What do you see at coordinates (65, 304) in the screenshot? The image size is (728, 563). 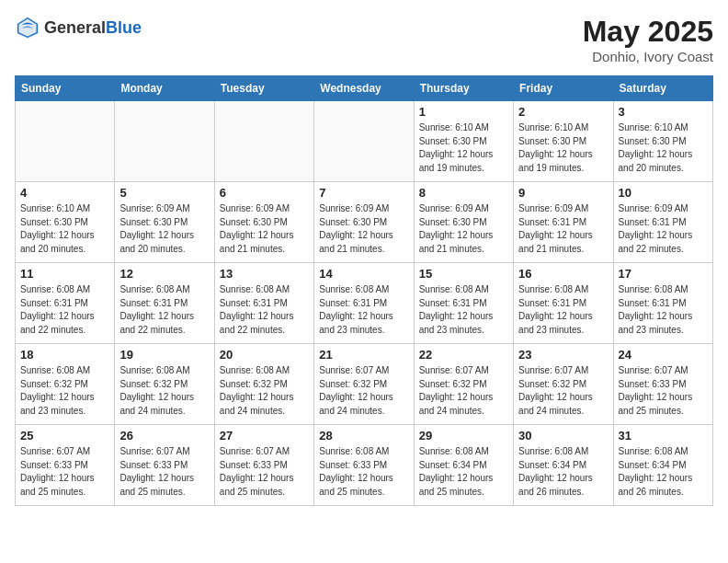 I see `calendar-cell: 11Sunrise: 6:08 AM Sunset: 6:31 PM Dayli…` at bounding box center [65, 304].